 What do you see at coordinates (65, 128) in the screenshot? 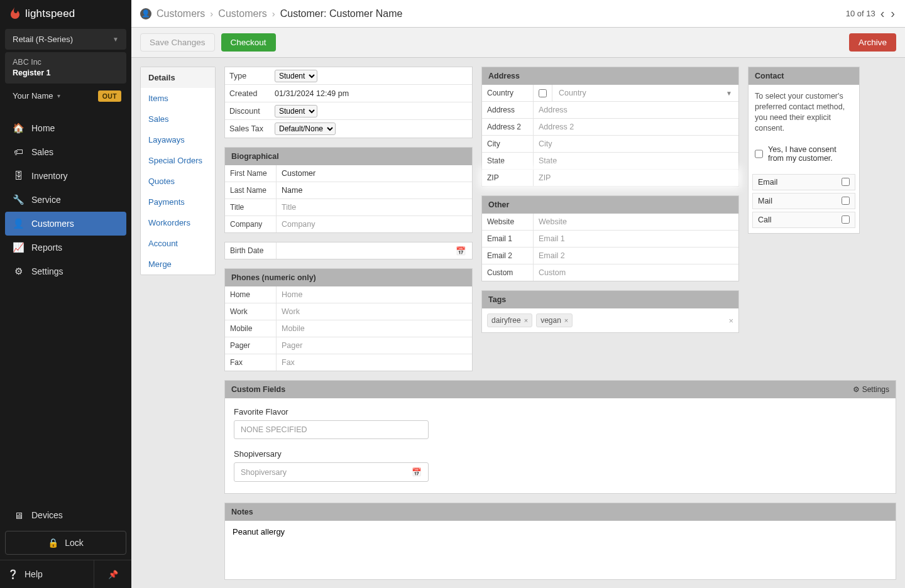
I see `nav-home: 🏠Home` at bounding box center [65, 128].